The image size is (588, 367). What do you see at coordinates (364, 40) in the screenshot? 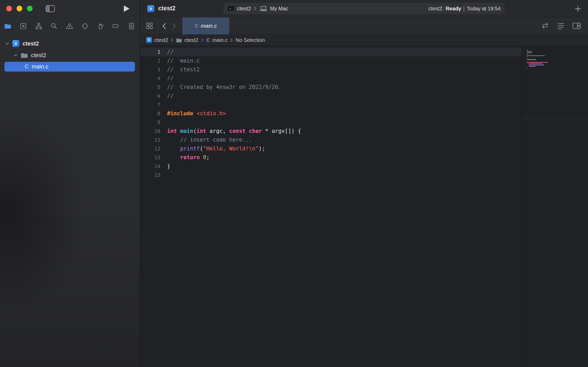
I see `jump-bar: A ctest2 ctest2 C main.c No Selection` at bounding box center [364, 40].